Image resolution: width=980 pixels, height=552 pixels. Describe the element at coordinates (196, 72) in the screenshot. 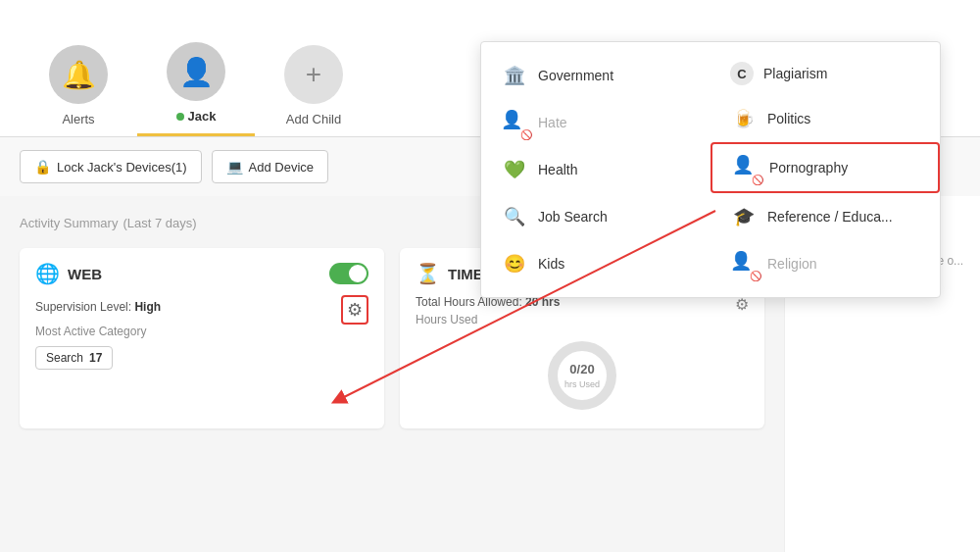

I see `jack-avatar: 👤` at that location.